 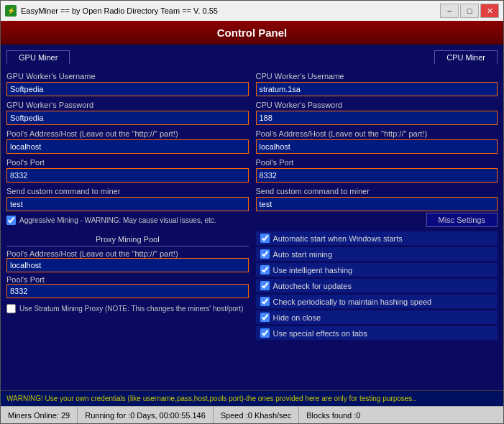 What do you see at coordinates (377, 147) in the screenshot?
I see `cpu-pool-address-input` at bounding box center [377, 147].